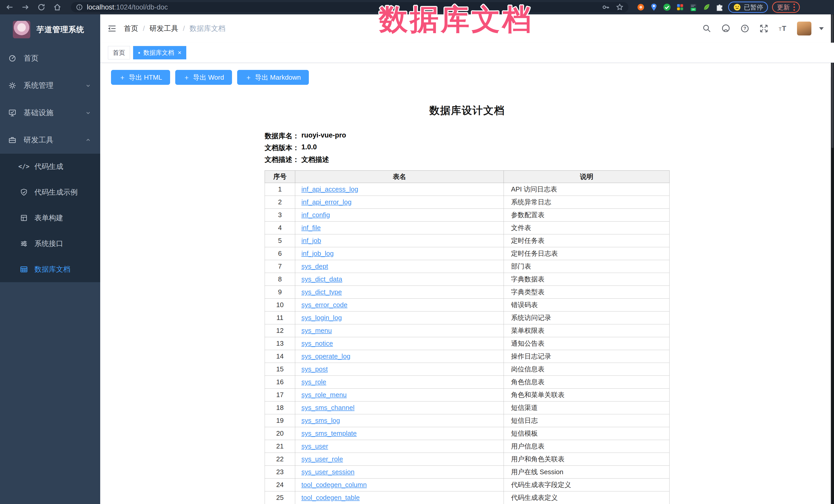 This screenshot has width=834, height=504. Describe the element at coordinates (119, 53) in the screenshot. I see `tab-home: 首页` at that location.